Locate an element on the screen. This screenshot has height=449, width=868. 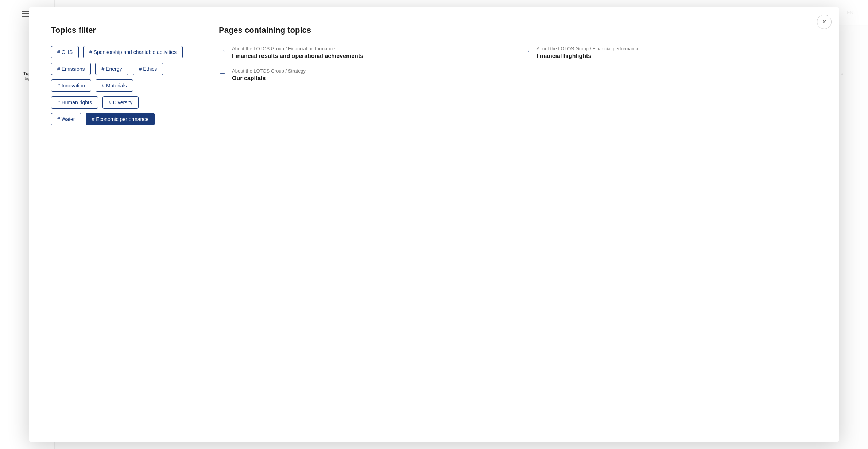
page-breadcrumb-2: About the LOTOS Group / Financial perfor… is located at coordinates (588, 49).